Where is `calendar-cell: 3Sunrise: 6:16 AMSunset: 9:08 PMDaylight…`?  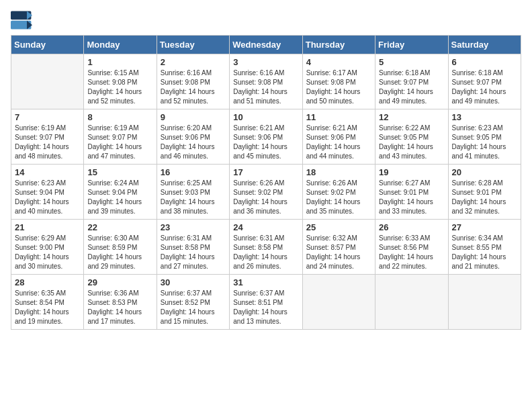
calendar-cell: 3Sunrise: 6:16 AMSunset: 9:08 PMDaylight… is located at coordinates (266, 82).